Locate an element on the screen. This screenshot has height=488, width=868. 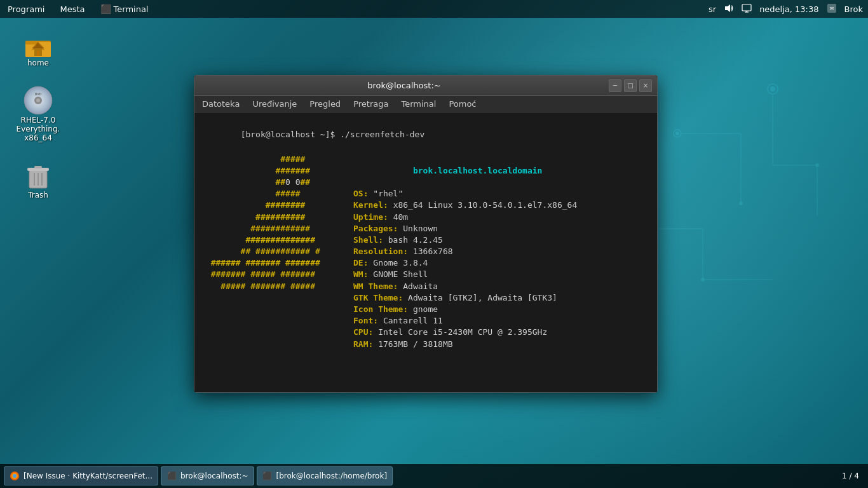
notification-icon: ✉ is located at coordinates (832, 9).